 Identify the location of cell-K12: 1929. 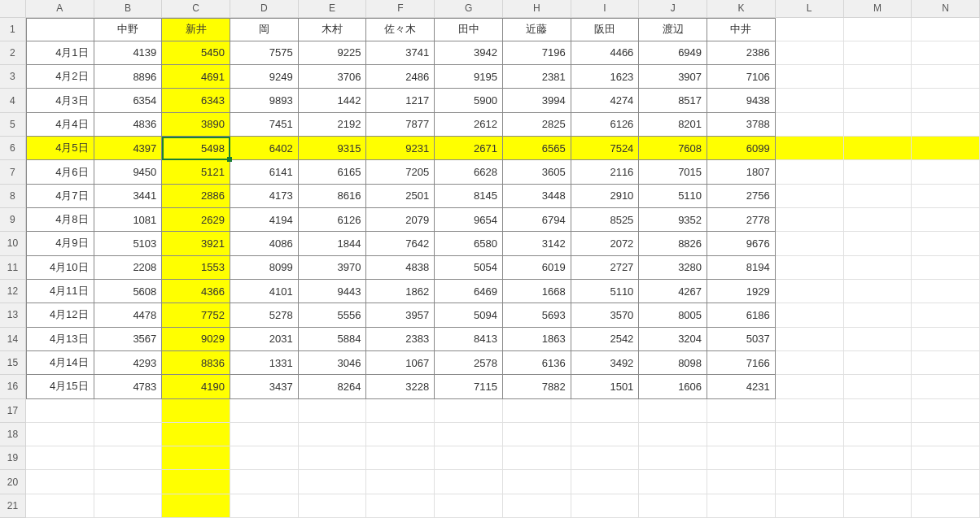
(742, 291).